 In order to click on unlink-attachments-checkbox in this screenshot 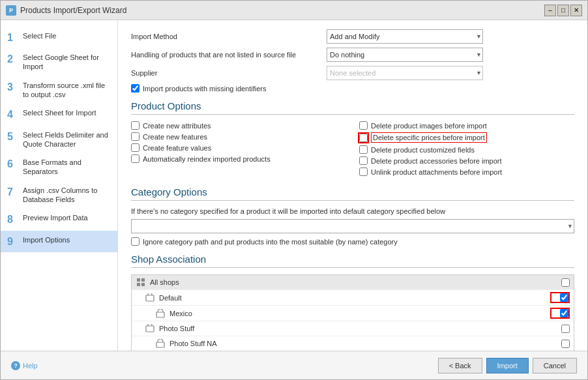, I will do `click(364, 172)`.